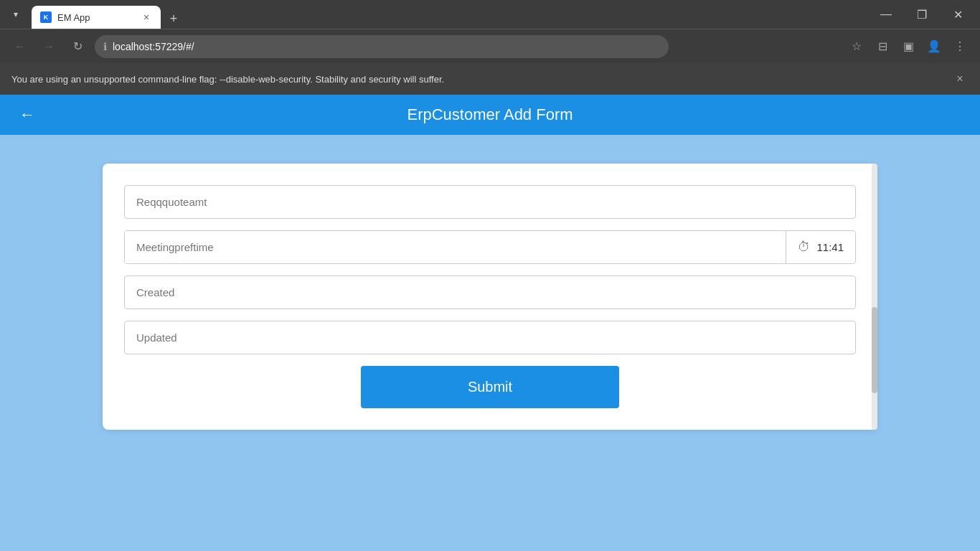  I want to click on chrome-menu-btn: ⋮, so click(960, 47).